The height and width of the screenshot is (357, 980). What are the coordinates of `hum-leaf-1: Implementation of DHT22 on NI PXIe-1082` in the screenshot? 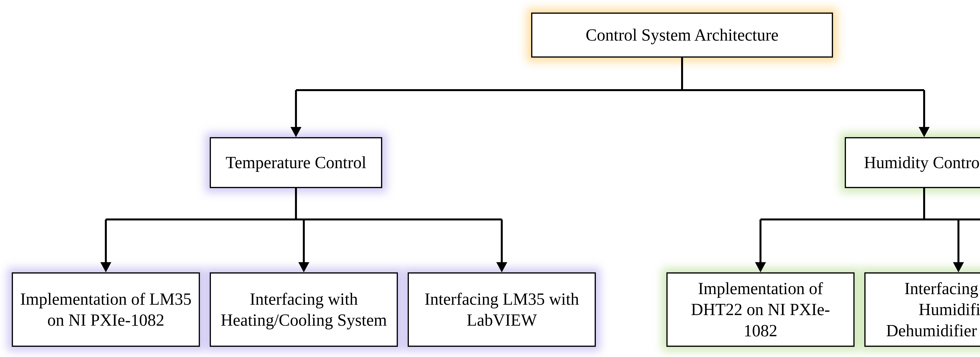 It's located at (760, 309).